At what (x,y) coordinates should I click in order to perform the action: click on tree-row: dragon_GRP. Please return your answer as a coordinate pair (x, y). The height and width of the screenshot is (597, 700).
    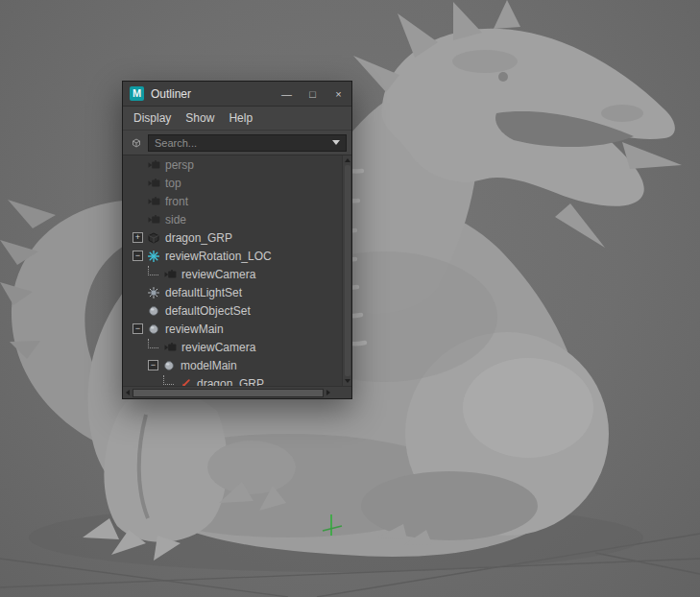
    Looking at the image, I should click on (232, 380).